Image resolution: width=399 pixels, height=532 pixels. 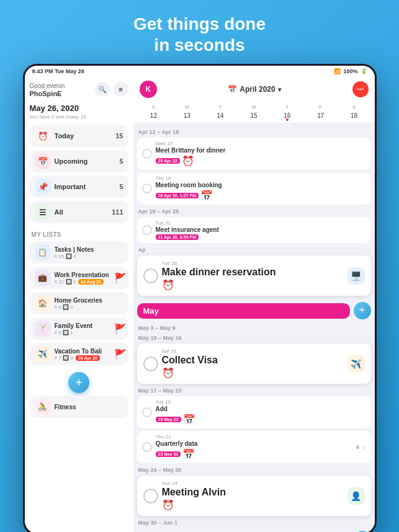 I want to click on cal-header-s2: S, so click(x=354, y=107).